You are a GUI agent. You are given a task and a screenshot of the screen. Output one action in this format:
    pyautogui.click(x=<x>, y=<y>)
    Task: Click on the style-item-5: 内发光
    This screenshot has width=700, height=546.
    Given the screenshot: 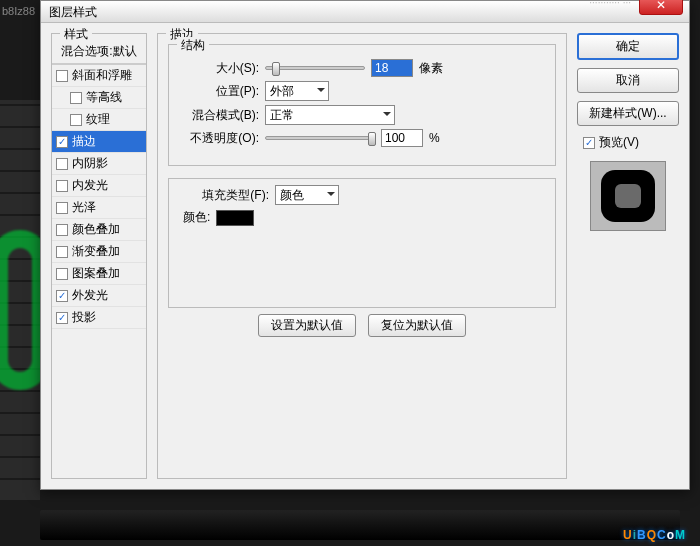 What is the action you would take?
    pyautogui.click(x=99, y=186)
    